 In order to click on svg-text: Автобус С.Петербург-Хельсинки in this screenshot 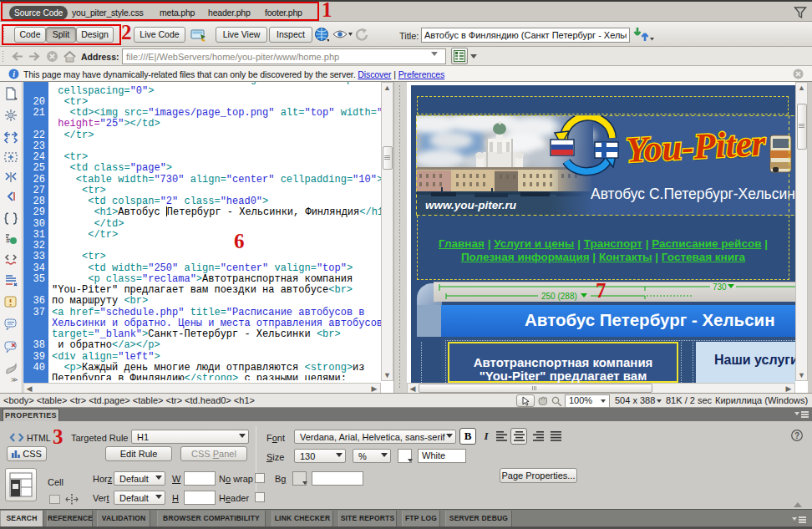, I will do `click(693, 194)`.